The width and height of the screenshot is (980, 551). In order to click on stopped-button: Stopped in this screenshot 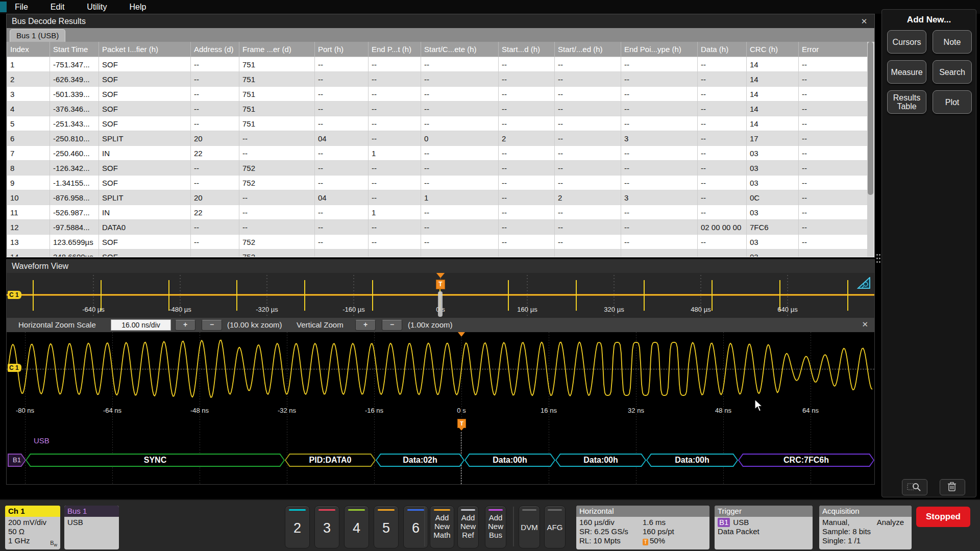, I will do `click(943, 517)`.